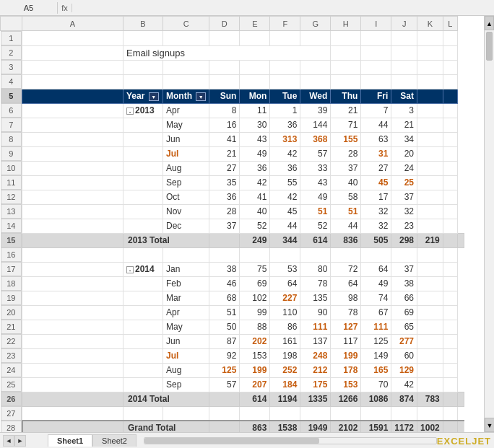 This screenshot has height=448, width=494. Describe the element at coordinates (346, 255) in the screenshot. I see `cell-H16` at that location.